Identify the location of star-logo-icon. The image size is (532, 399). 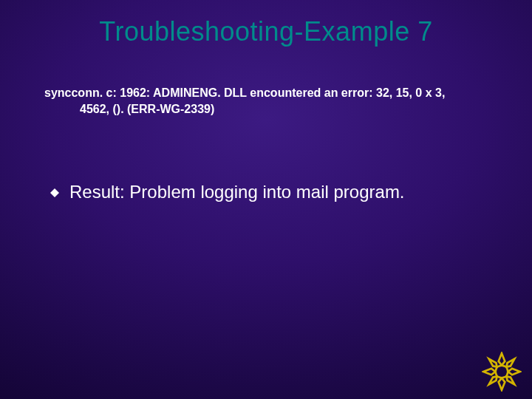
(502, 372).